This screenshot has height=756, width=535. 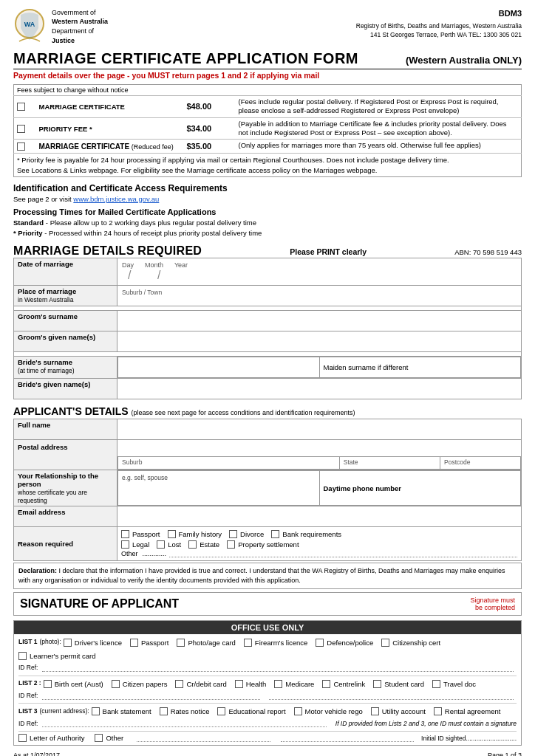 What do you see at coordinates (204, 545) in the screenshot?
I see `reason-estate: Estate` at bounding box center [204, 545].